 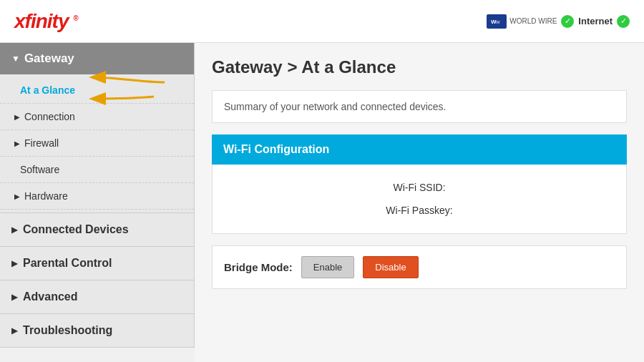 What do you see at coordinates (623, 21) in the screenshot?
I see `internet-check-right: ✓` at bounding box center [623, 21].